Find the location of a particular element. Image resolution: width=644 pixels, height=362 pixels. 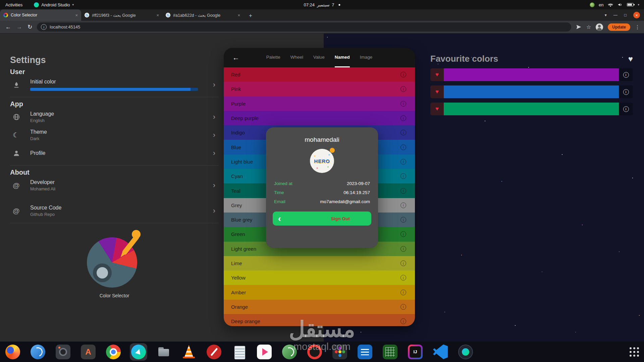

close-window-button: × is located at coordinates (637, 15).